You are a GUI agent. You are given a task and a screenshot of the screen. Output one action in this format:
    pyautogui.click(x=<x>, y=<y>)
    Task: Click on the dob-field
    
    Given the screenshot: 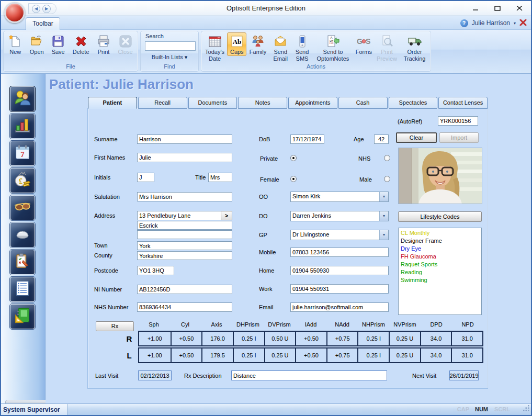 What is the action you would take?
    pyautogui.click(x=308, y=139)
    